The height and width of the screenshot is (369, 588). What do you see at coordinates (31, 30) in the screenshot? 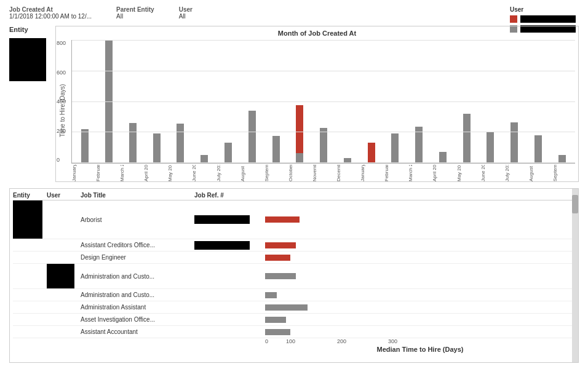
I see `top-entity-label: Entity` at bounding box center [31, 30].